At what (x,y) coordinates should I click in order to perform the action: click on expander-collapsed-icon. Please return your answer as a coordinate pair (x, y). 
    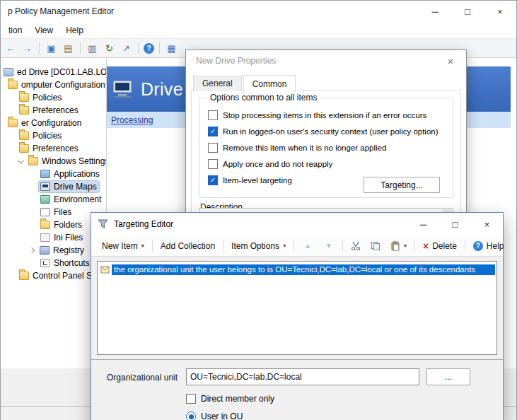
    Looking at the image, I should click on (32, 250).